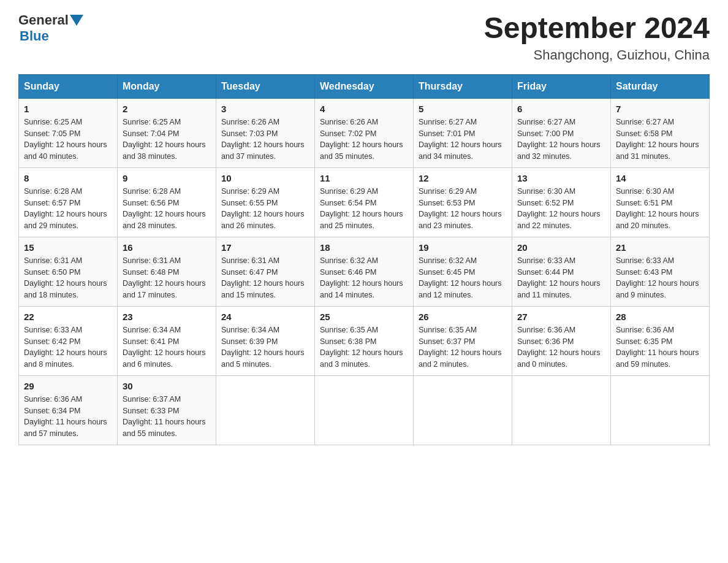 This screenshot has width=728, height=563. What do you see at coordinates (661, 271) in the screenshot?
I see `calendar-cell: 21Sunrise: 6:33 AMSunset: 6:43 PMDayligh…` at bounding box center [661, 271].